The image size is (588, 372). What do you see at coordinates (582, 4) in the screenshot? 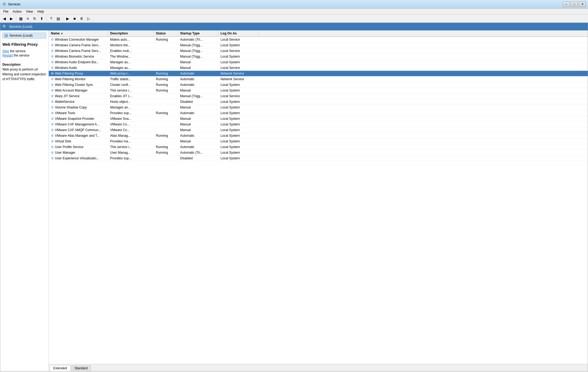
I see `close-button: ✕` at bounding box center [582, 4].